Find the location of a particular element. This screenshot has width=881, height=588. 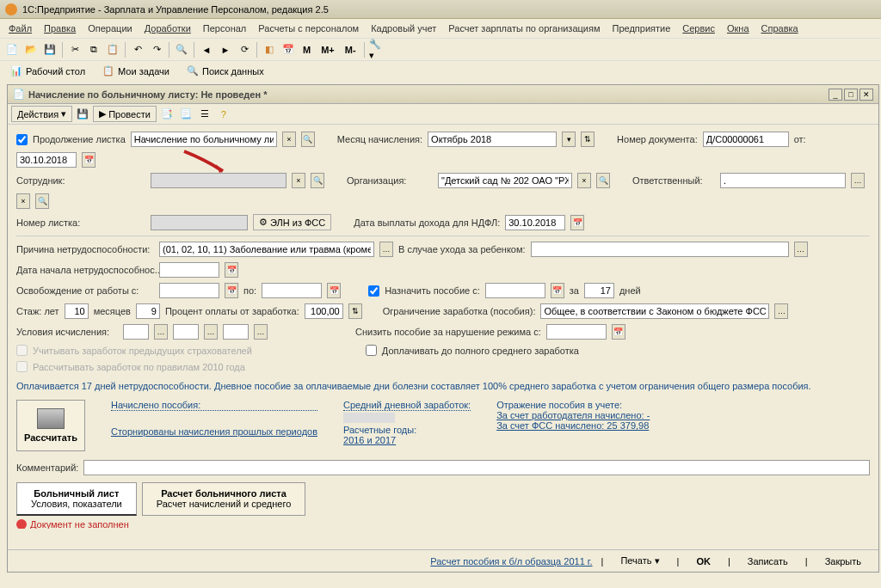

limit-input is located at coordinates (655, 311).